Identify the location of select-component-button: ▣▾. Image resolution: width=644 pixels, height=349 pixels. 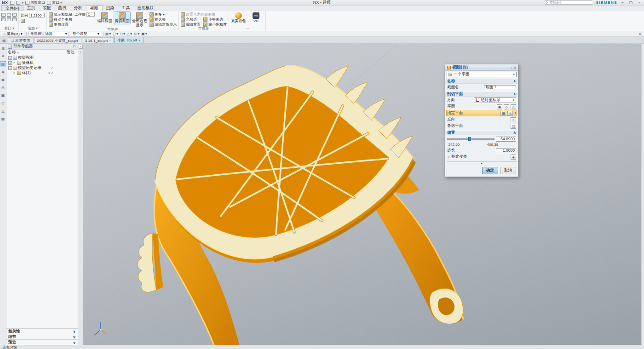
(144, 34).